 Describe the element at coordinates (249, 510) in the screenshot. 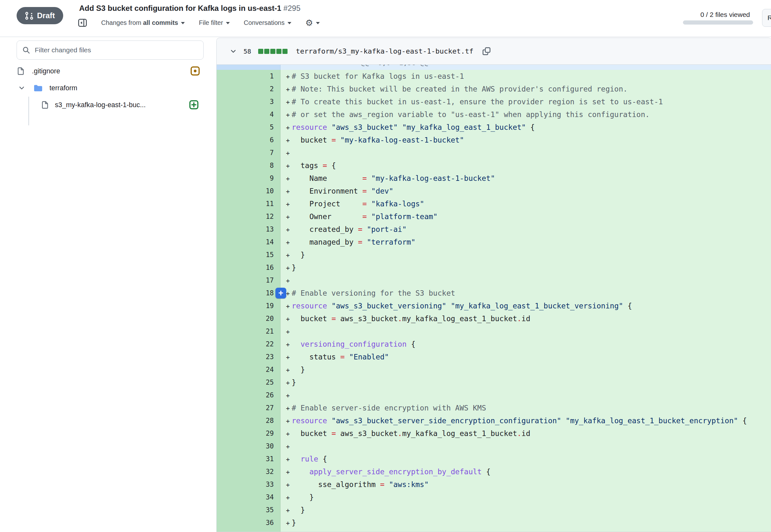

I see `line-number: 35` at that location.